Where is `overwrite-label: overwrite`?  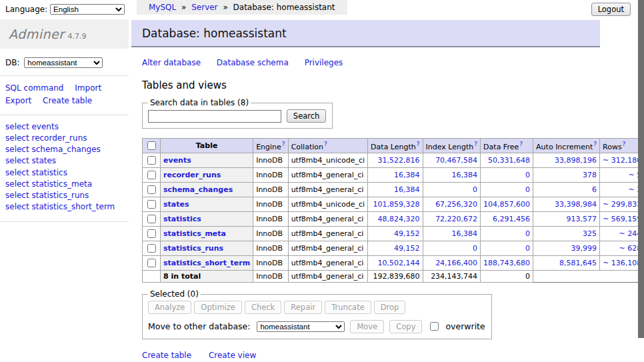
overwrite-label: overwrite is located at coordinates (465, 327).